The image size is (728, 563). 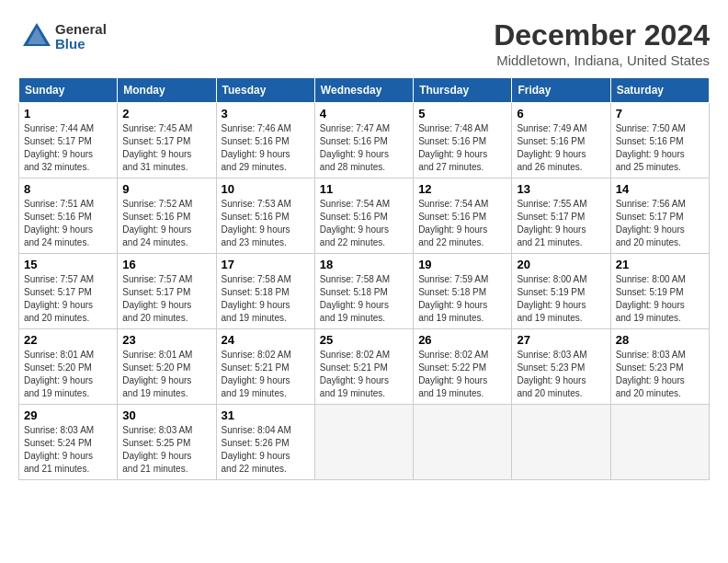 I want to click on day-number: 16, so click(x=166, y=265).